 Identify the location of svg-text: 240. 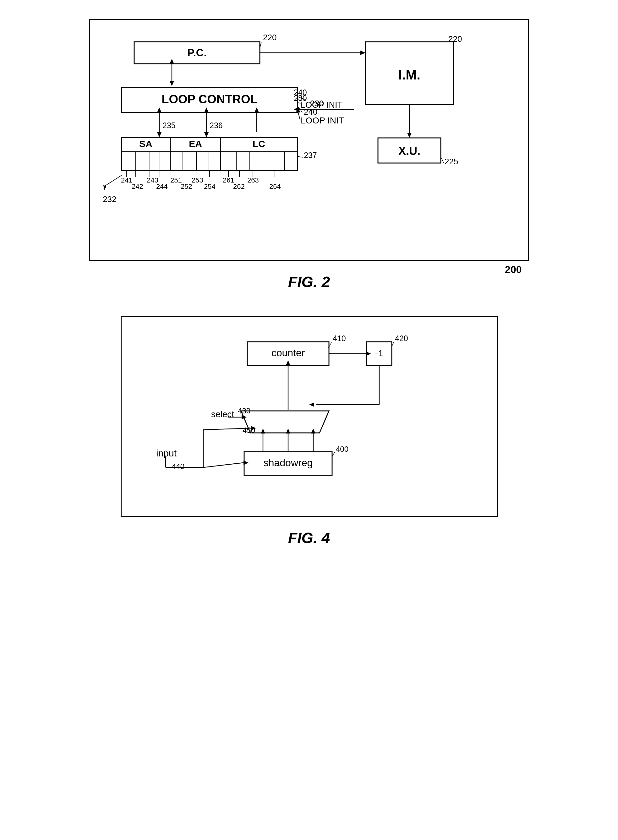
(300, 92).